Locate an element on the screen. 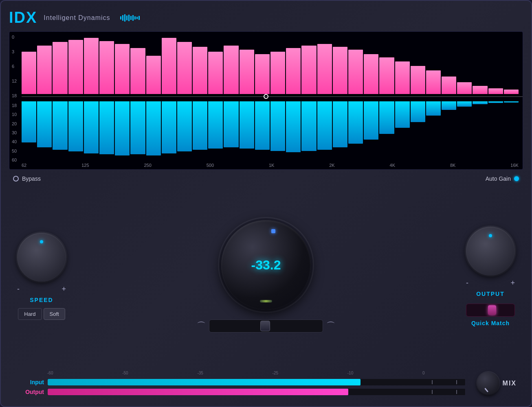 This screenshot has width=532, height=407. output-meter-row: Output is located at coordinates (240, 392).